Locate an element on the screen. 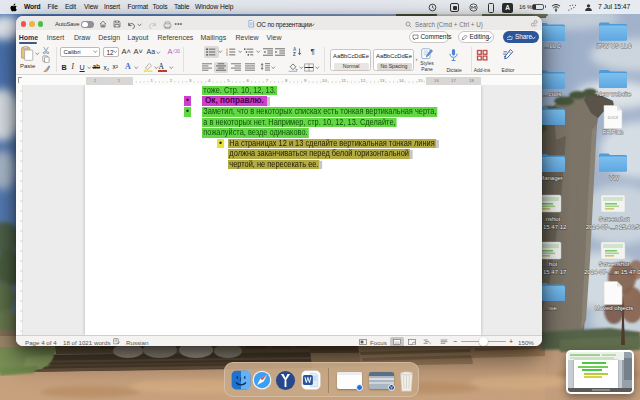 The width and height of the screenshot is (640, 400). svg-text: …LLC is located at coordinates (552, 46).